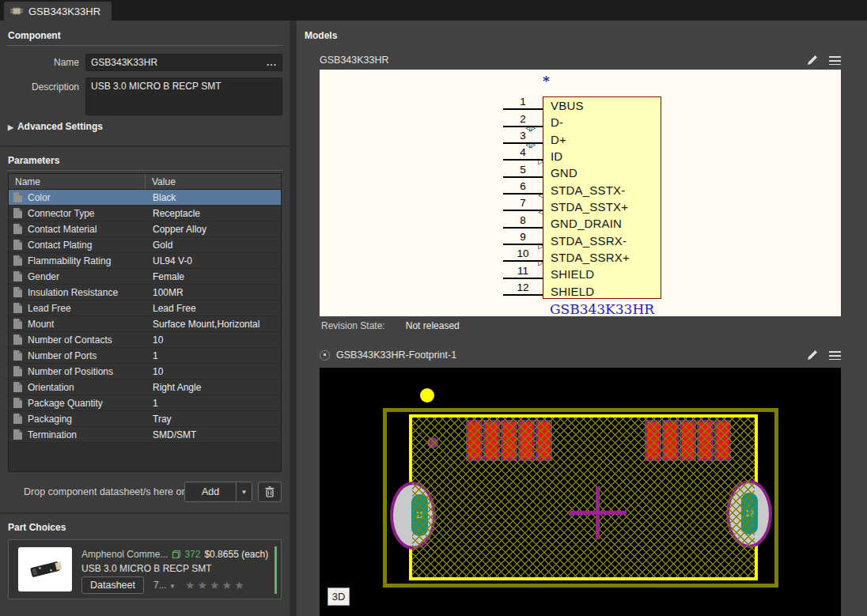 This screenshot has width=867, height=616. Describe the element at coordinates (213, 293) in the screenshot. I see `parameter-value: 100MR` at that location.